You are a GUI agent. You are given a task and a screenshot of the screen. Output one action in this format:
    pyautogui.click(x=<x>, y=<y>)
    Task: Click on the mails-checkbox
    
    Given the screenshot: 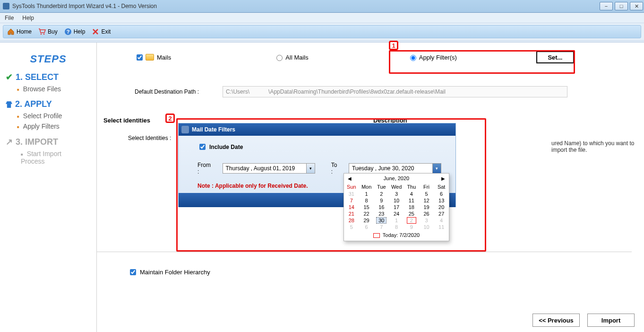 What is the action you would take?
    pyautogui.click(x=140, y=58)
    